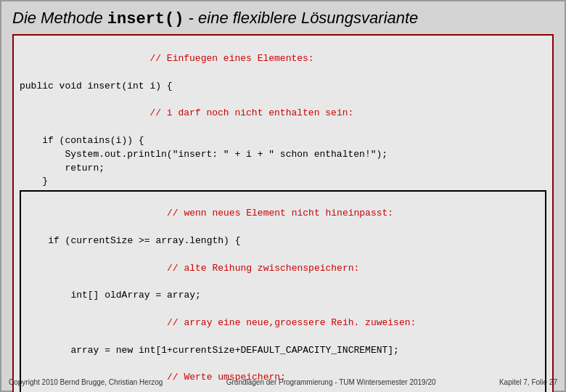  Describe the element at coordinates (283, 87) in the screenshot. I see `code-line-2: public void insert(int i) {` at that location.